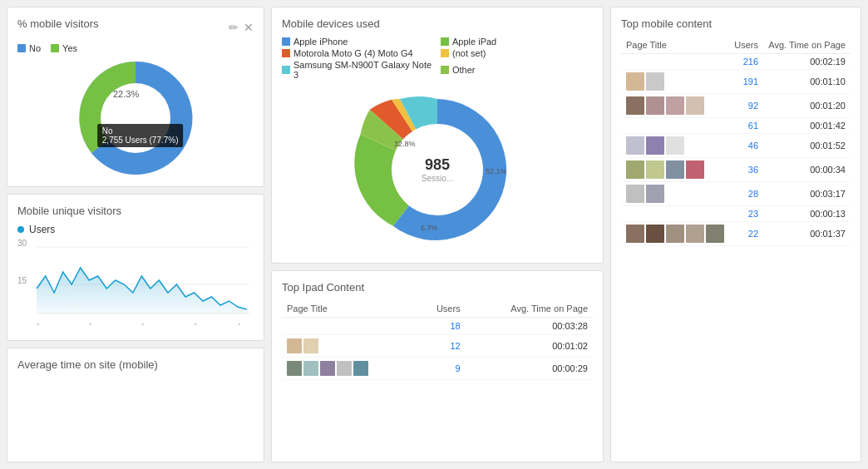  What do you see at coordinates (529, 346) in the screenshot?
I see `ipad-row2-time: 00:01:02` at bounding box center [529, 346].